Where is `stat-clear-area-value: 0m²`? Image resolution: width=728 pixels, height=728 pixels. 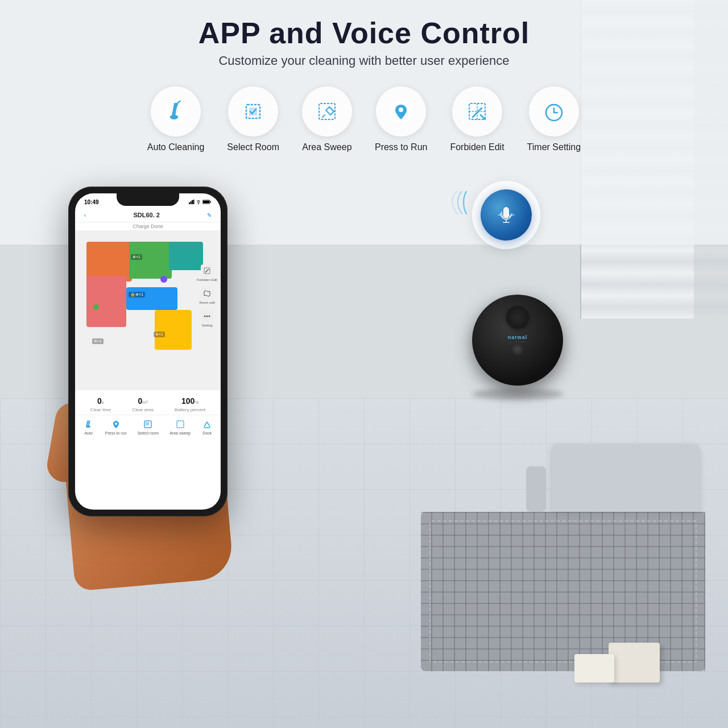
stat-clear-area-value: 0m² is located at coordinates (142, 401).